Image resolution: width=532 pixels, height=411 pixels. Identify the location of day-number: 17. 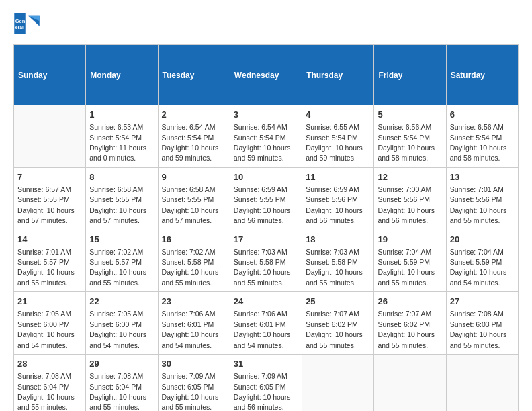
(266, 240).